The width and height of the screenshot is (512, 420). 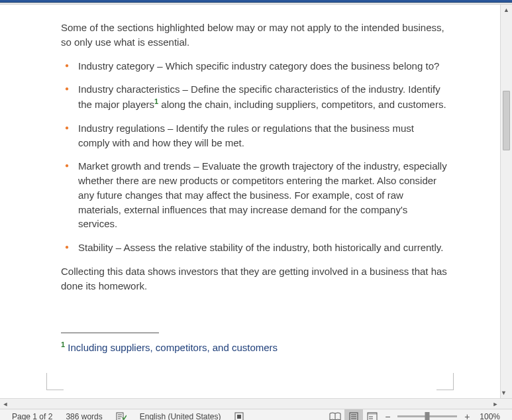 What do you see at coordinates (467, 416) in the screenshot?
I see `zoom-in-button: +` at bounding box center [467, 416].